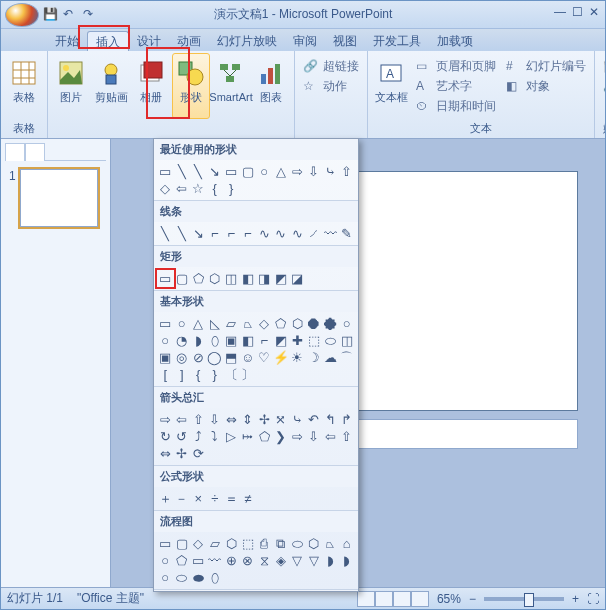  I want to click on eq-minus: －, so click(182, 498).